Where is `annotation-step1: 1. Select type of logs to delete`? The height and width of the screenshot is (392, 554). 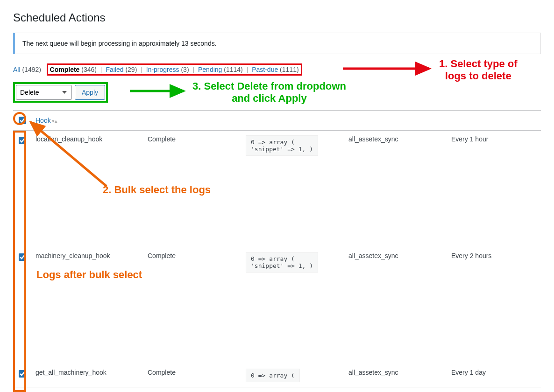 annotation-step1: 1. Select type of logs to delete is located at coordinates (478, 70).